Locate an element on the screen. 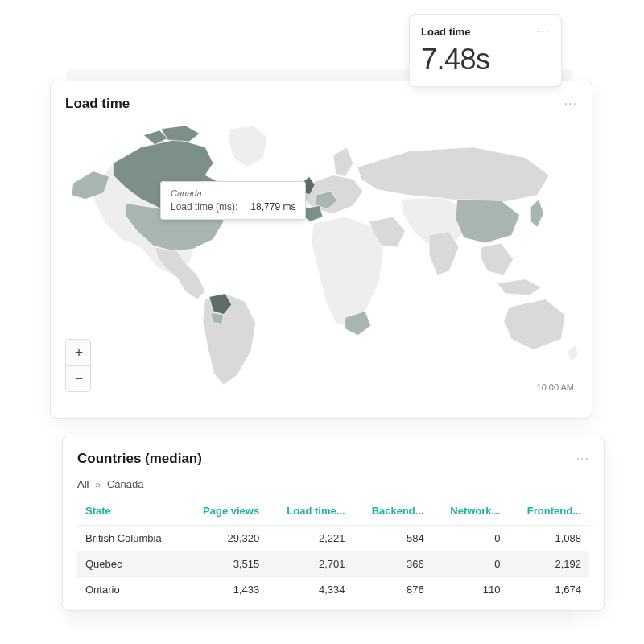  col-state: State is located at coordinates (130, 512).